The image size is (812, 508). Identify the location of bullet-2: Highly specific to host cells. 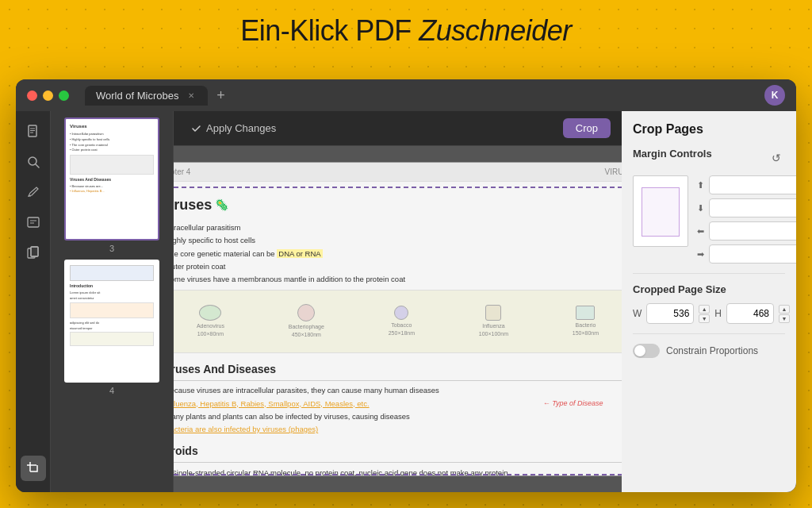
(398, 241).